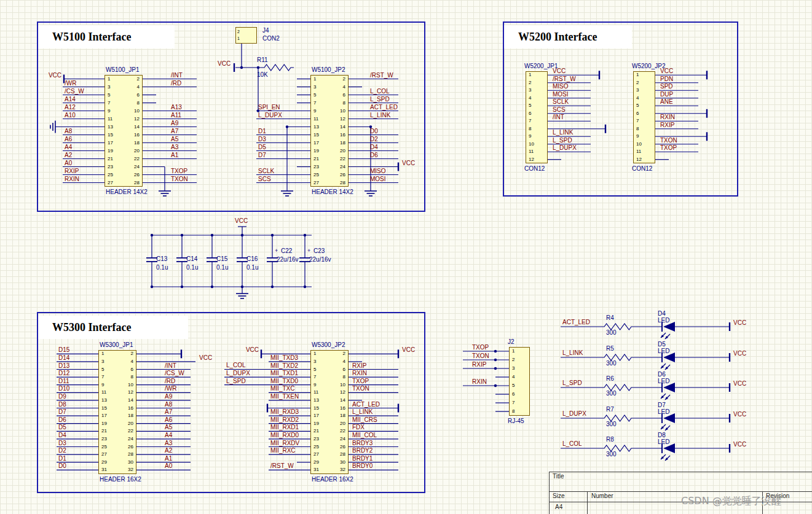  I want to click on net-label: A11, so click(176, 115).